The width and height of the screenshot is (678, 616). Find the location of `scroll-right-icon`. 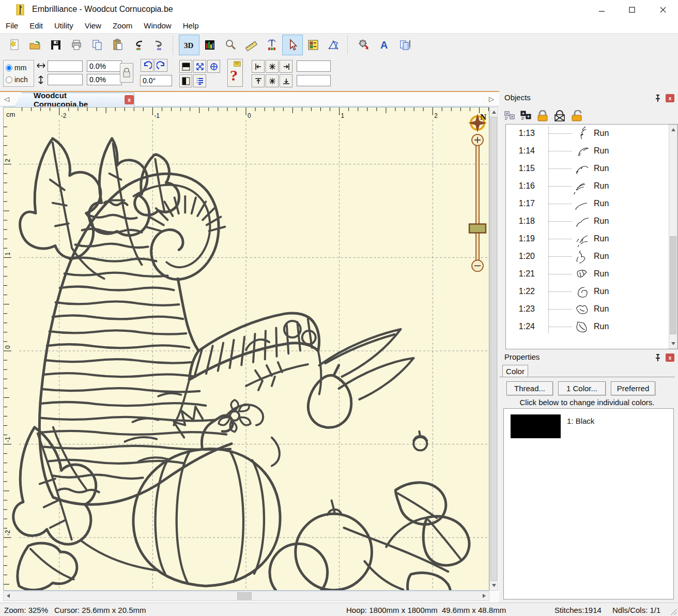

scroll-right-icon is located at coordinates (484, 596).